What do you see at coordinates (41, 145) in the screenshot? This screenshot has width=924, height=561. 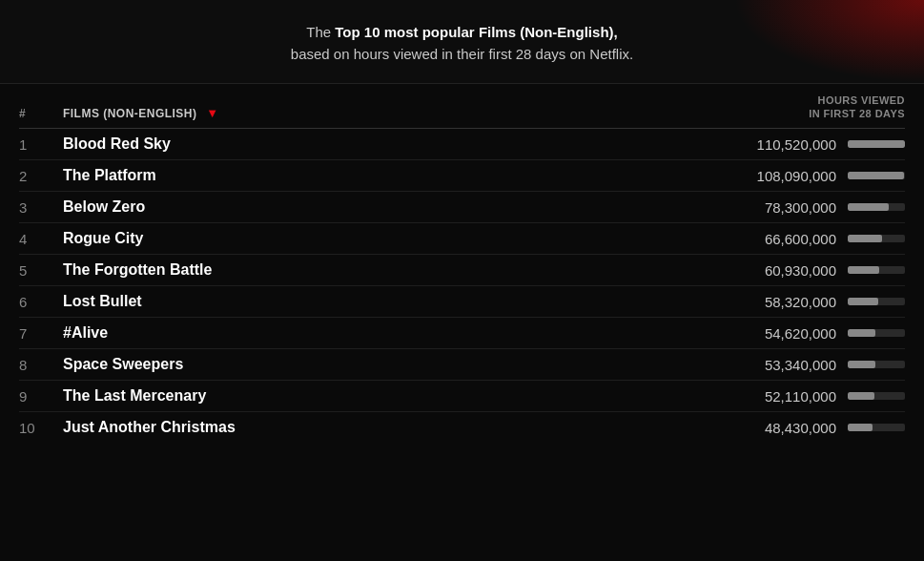 I see `cell-rank: 1` at bounding box center [41, 145].